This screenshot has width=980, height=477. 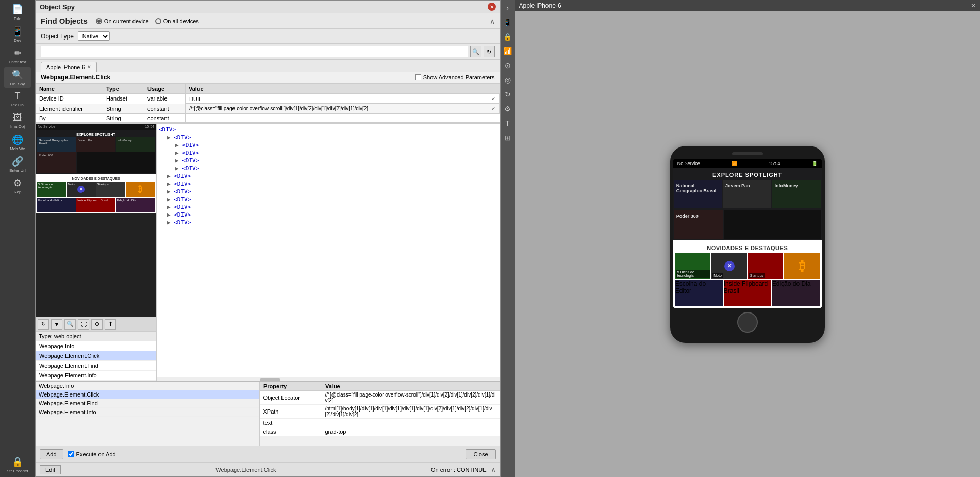 I want to click on show-advanced-label: Show Advanced Parameters, so click(x=455, y=77).